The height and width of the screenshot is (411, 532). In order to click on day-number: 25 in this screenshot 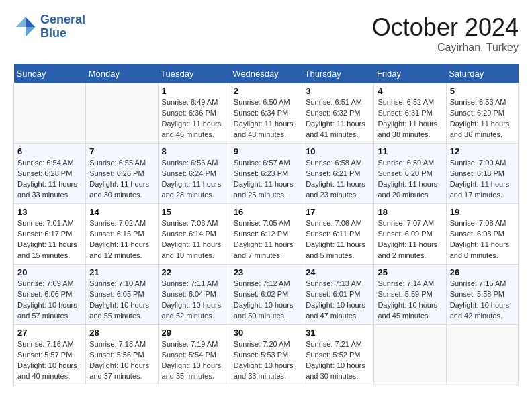, I will do `click(410, 273)`.